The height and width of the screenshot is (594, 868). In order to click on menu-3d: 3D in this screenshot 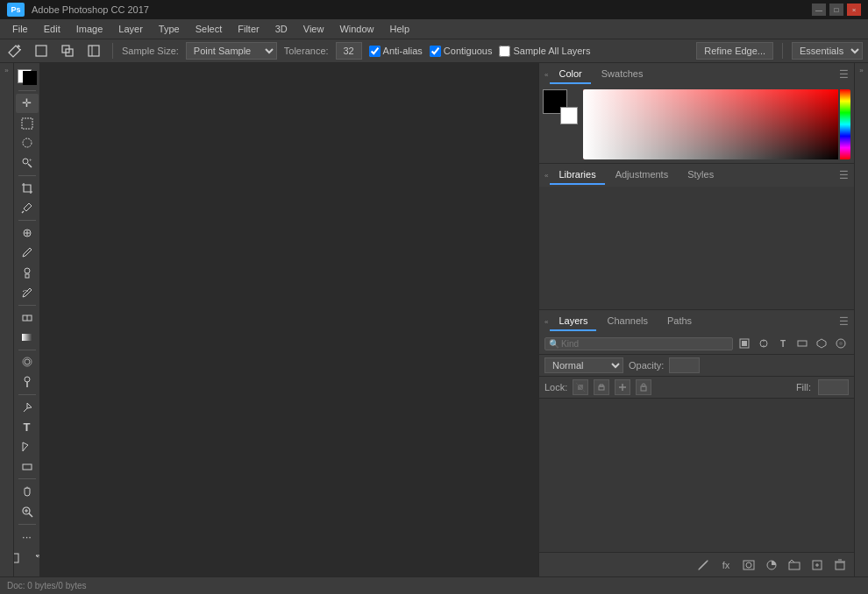, I will do `click(281, 29)`.